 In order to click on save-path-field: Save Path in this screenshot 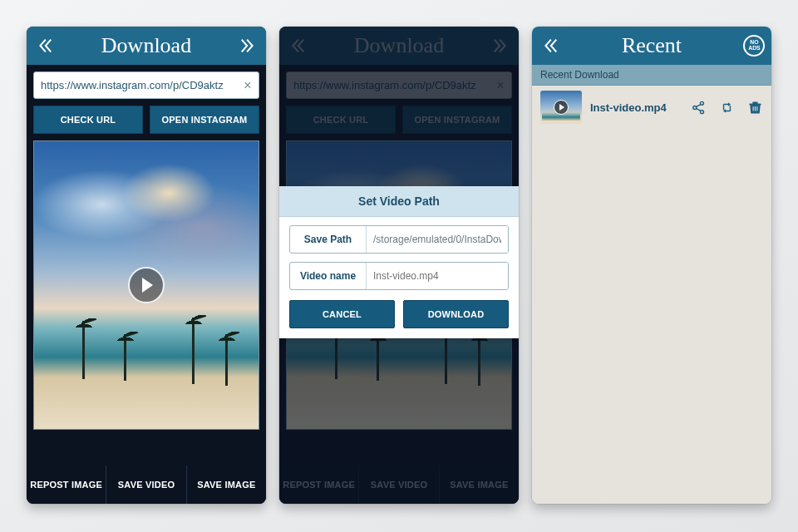, I will do `click(399, 239)`.